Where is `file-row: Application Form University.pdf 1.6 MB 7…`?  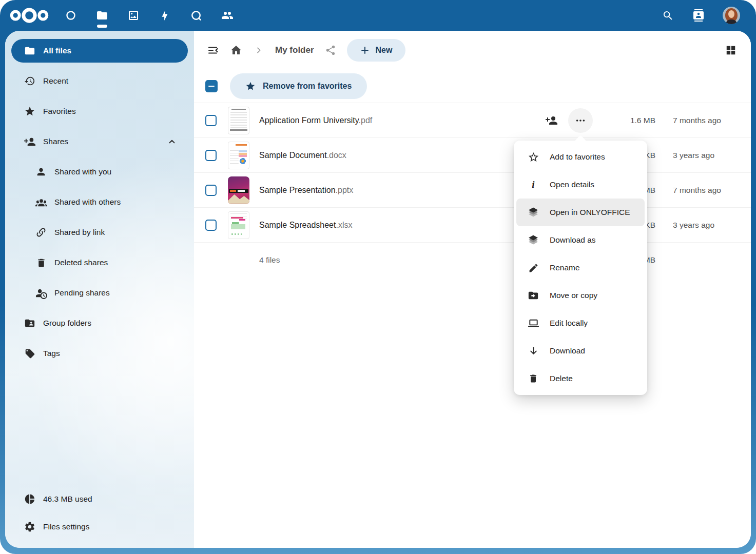 file-row: Application Form University.pdf 1.6 MB 7… is located at coordinates (472, 120).